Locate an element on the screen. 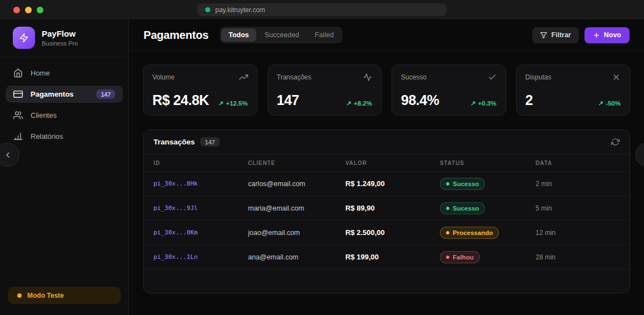  transaction-id: pi_30x...8Hk is located at coordinates (201, 183).